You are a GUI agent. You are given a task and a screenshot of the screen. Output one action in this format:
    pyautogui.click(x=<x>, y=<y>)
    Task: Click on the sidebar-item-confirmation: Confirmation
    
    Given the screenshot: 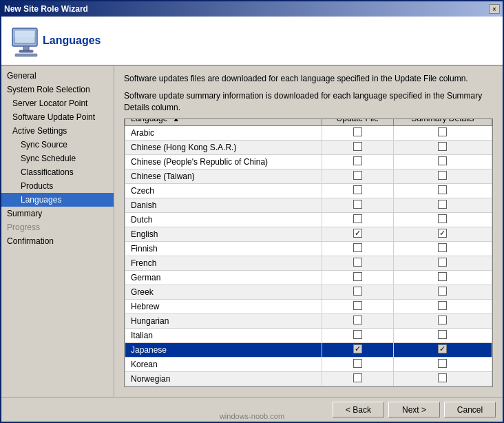 What is the action you would take?
    pyautogui.click(x=58, y=241)
    